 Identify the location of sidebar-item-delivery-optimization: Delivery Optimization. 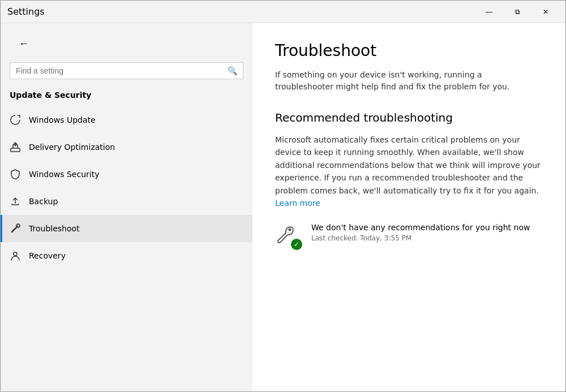
(127, 147).